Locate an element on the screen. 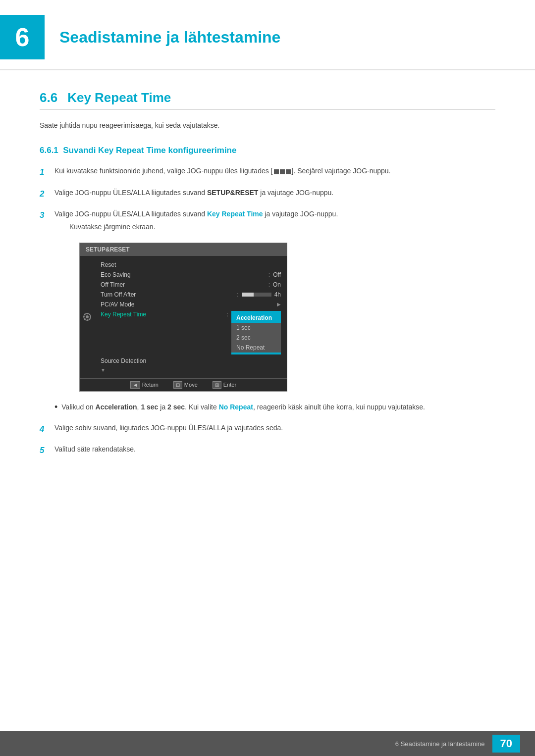 The height and width of the screenshot is (756, 535). step-2: 2 Valige JOG-nuppu ÜLES/ALLA liigutades … is located at coordinates (268, 194).